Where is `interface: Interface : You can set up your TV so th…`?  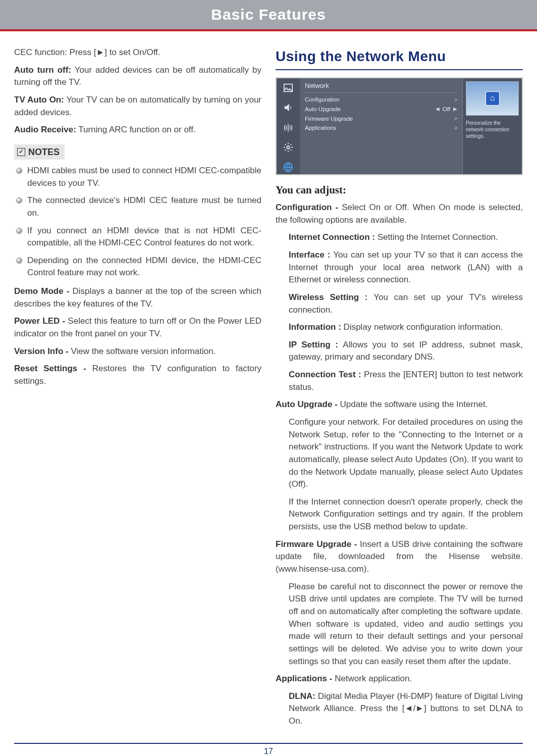
interface: Interface : You can set up your TV so th… is located at coordinates (399, 268).